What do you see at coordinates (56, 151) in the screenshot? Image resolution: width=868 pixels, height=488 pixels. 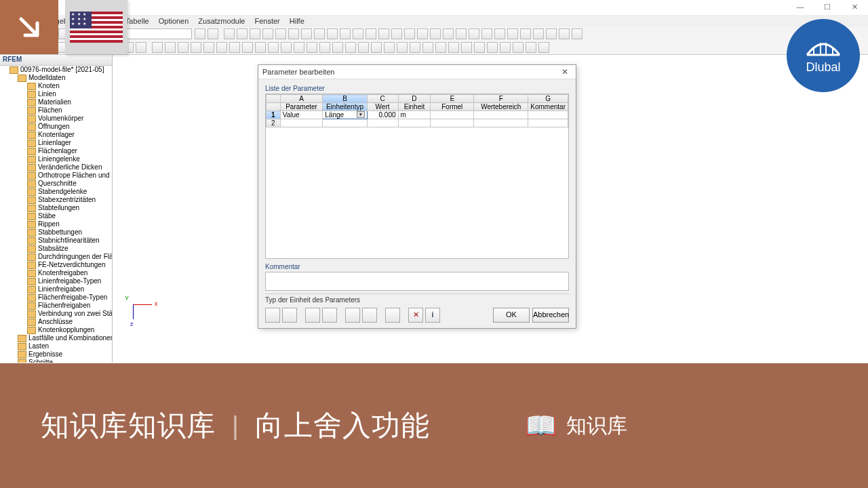 I see `tree-item: Flächenlager` at bounding box center [56, 151].